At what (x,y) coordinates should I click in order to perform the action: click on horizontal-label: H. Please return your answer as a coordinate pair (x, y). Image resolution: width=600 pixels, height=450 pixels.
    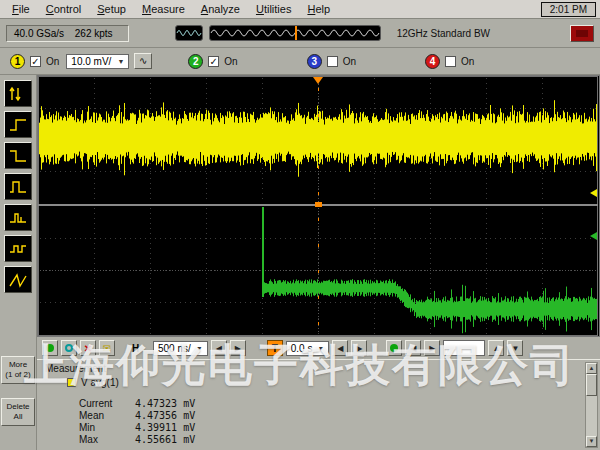
    Looking at the image, I should click on (141, 348).